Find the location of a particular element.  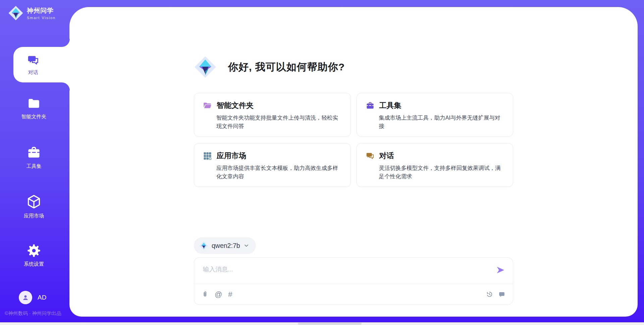

sidebar-item-settings: 系统设置 is located at coordinates (34, 255).